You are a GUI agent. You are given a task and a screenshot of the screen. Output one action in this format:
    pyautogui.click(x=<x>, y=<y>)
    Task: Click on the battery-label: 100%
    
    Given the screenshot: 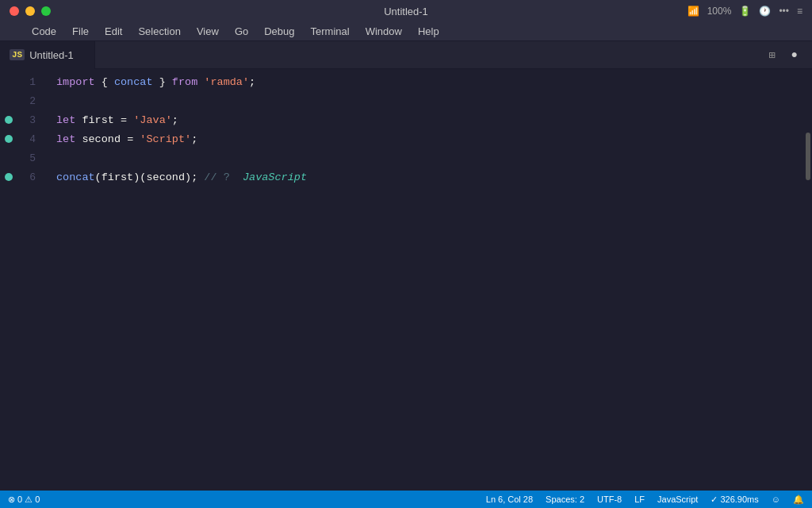 What is the action you would take?
    pyautogui.click(x=720, y=11)
    